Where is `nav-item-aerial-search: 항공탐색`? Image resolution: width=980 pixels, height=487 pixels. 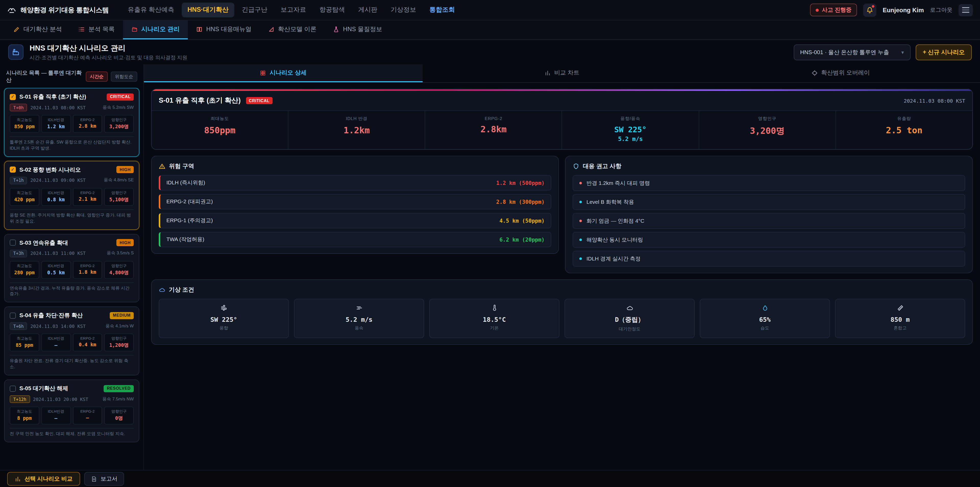
nav-item-aerial-search: 항공탐색 is located at coordinates (332, 10).